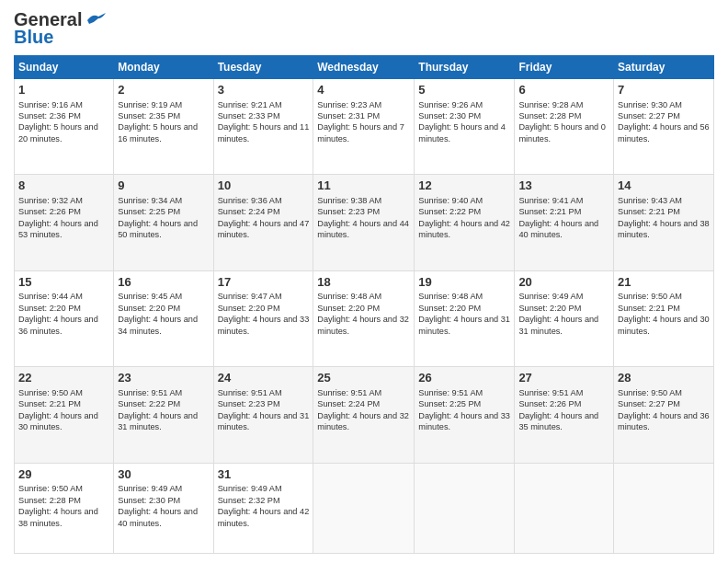  I want to click on weekday-header: Tuesday, so click(263, 68).